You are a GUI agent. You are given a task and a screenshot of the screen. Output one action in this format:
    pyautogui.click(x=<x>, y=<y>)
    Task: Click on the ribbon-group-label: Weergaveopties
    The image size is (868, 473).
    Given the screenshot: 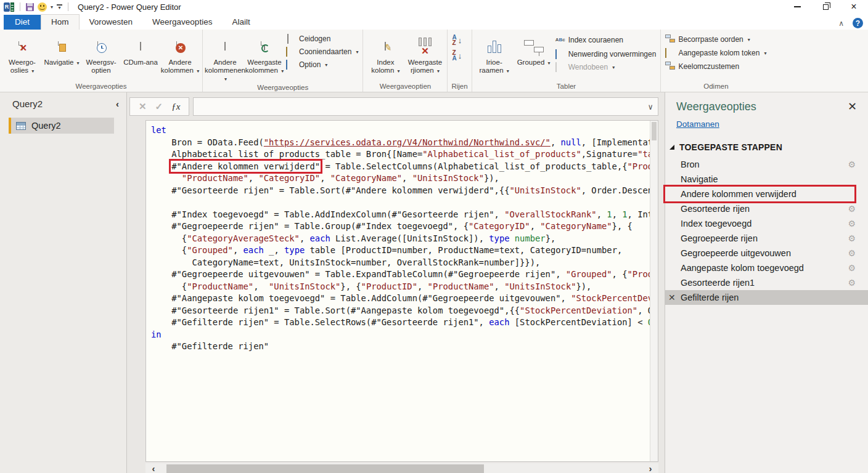 What is the action you would take?
    pyautogui.click(x=282, y=88)
    